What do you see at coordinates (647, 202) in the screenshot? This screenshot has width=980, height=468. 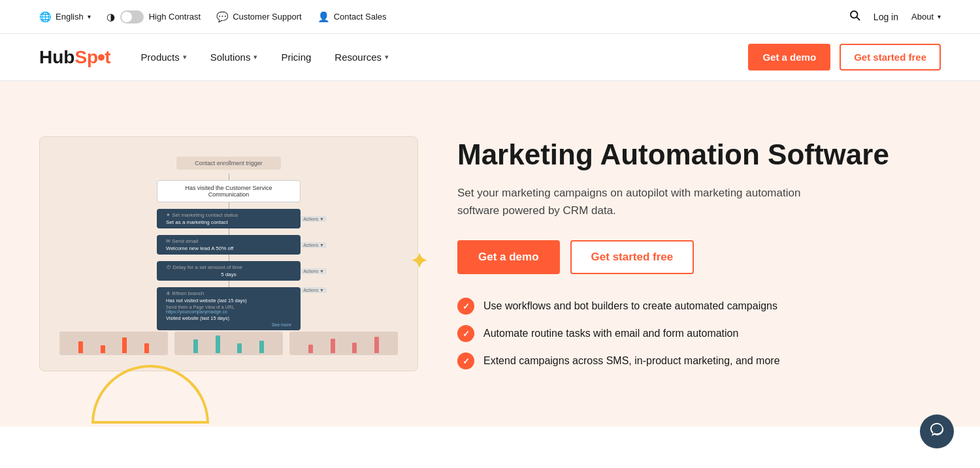 I see `hero-subtitle: Set your marketing campaigns on autopilo…` at bounding box center [647, 202].